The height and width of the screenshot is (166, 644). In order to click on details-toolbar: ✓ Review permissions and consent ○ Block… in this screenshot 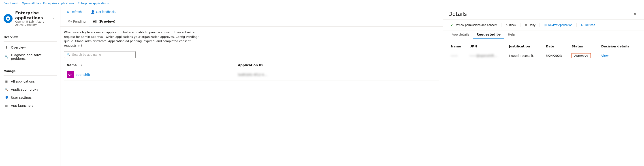, I will do `click(544, 25)`.